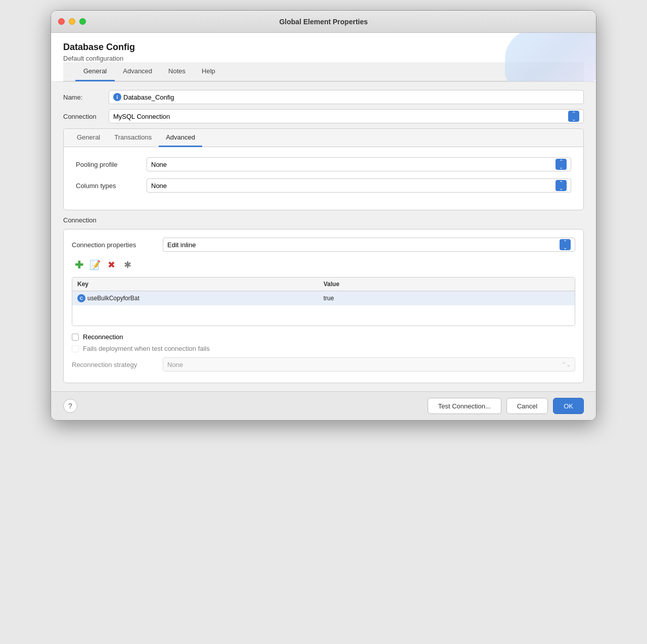 The height and width of the screenshot is (644, 647). What do you see at coordinates (329, 298) in the screenshot?
I see `value-value: true` at bounding box center [329, 298].